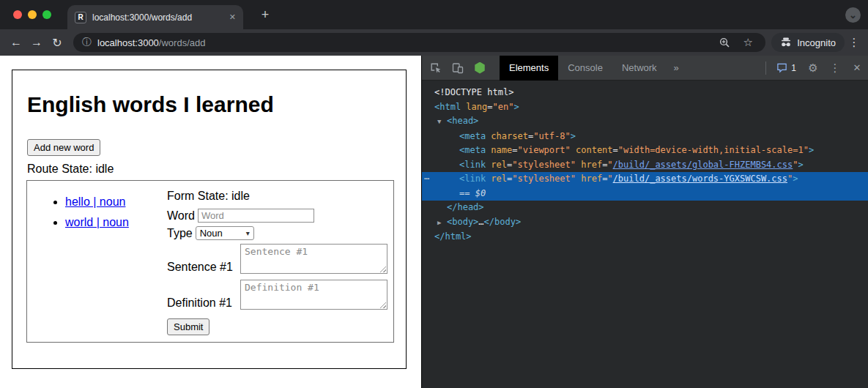 The height and width of the screenshot is (388, 868). Describe the element at coordinates (857, 68) in the screenshot. I see `devtools-close-icon: ✕` at that location.